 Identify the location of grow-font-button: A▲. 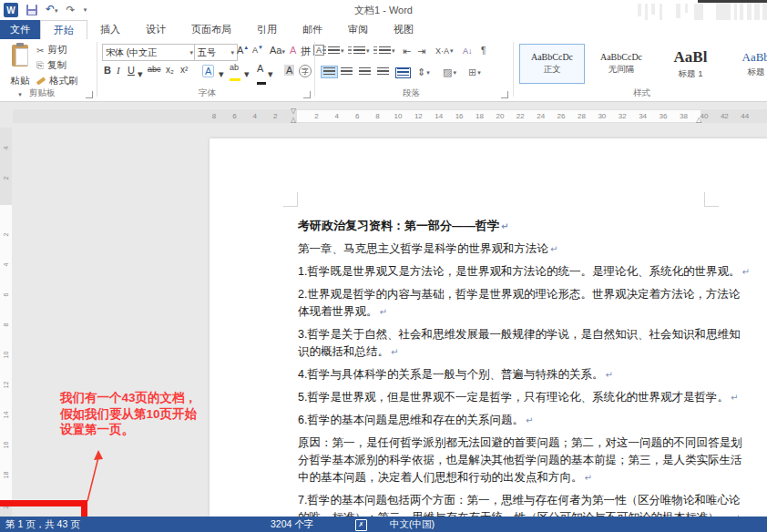
(242, 50).